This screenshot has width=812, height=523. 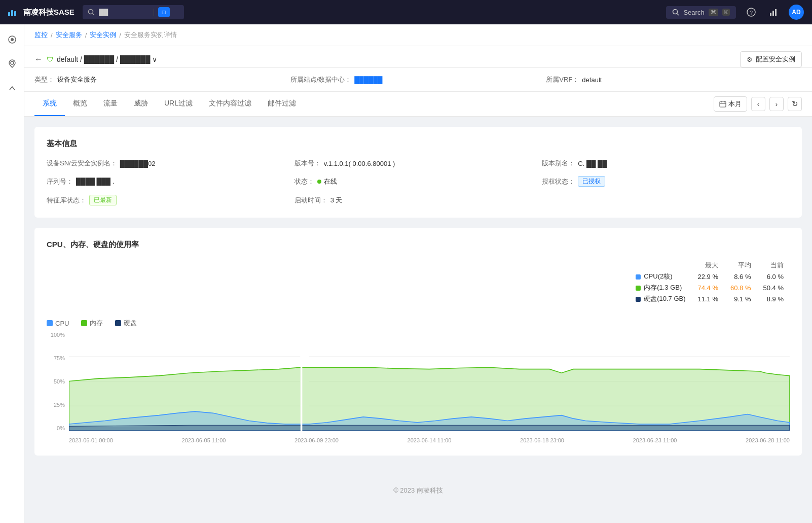 I want to click on chart-x-labels: 2023-06-01 00:00 2023-06-05 11:00 2023-0…, so click(x=429, y=440).